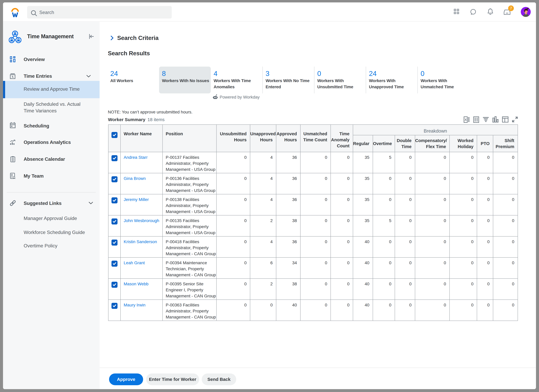 This screenshot has width=539, height=392. What do you see at coordinates (466, 120) in the screenshot?
I see `svg-text: X` at bounding box center [466, 120].